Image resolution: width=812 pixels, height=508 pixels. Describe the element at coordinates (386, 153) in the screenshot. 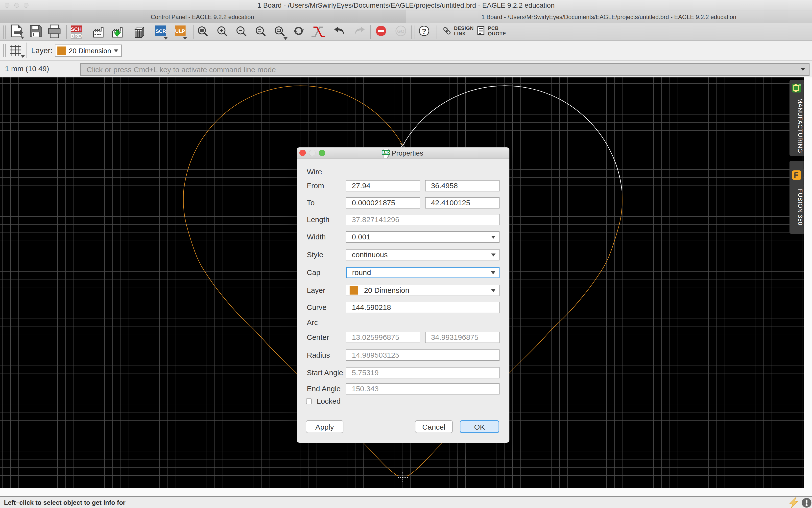

I see `svg-text: BRD` at that location.